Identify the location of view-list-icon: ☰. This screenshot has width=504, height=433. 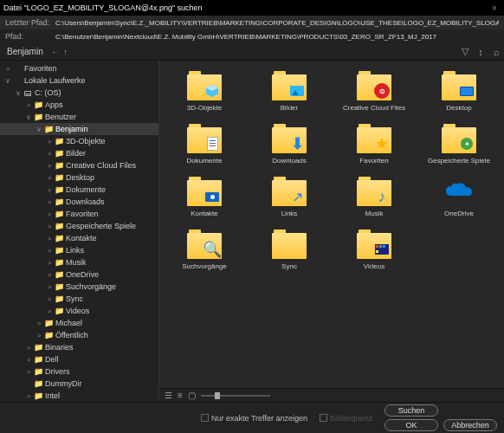
(168, 395).